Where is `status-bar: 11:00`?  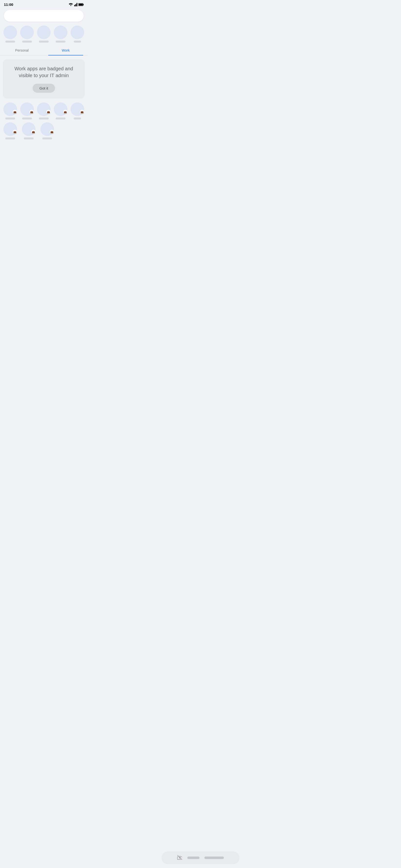
status-bar: 11:00 is located at coordinates (44, 4).